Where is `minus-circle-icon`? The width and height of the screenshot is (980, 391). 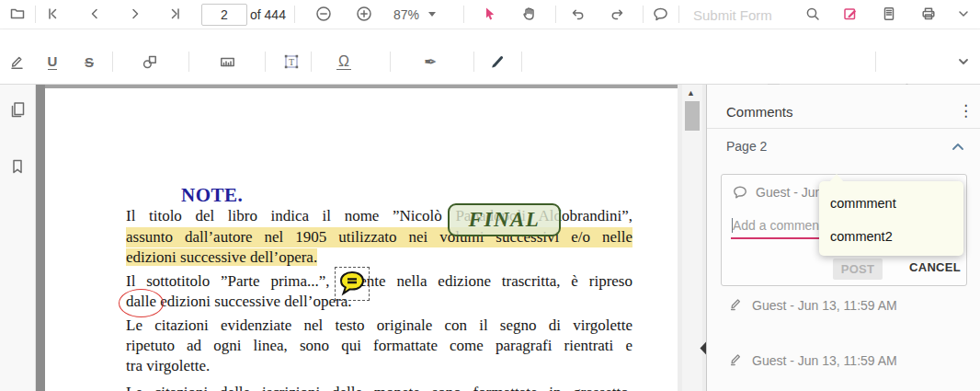
minus-circle-icon is located at coordinates (324, 14).